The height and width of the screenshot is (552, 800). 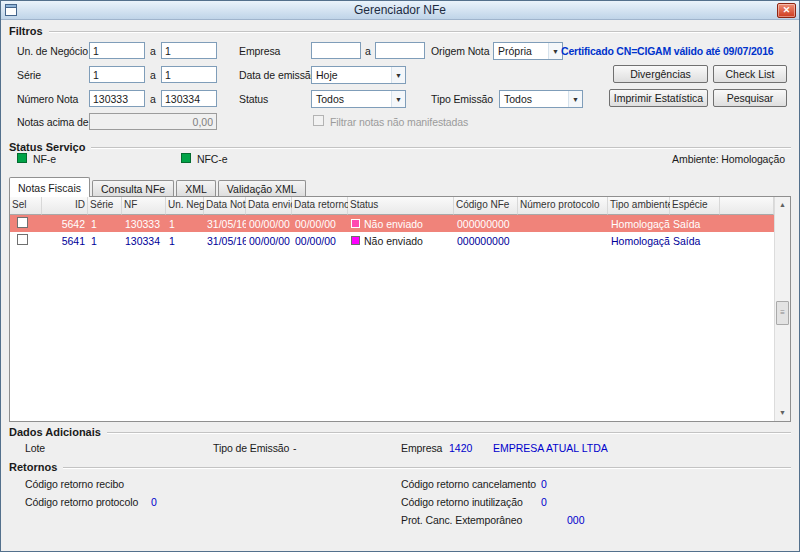 What do you see at coordinates (401, 241) in the screenshot?
I see `cell-status: Não enviado` at bounding box center [401, 241].